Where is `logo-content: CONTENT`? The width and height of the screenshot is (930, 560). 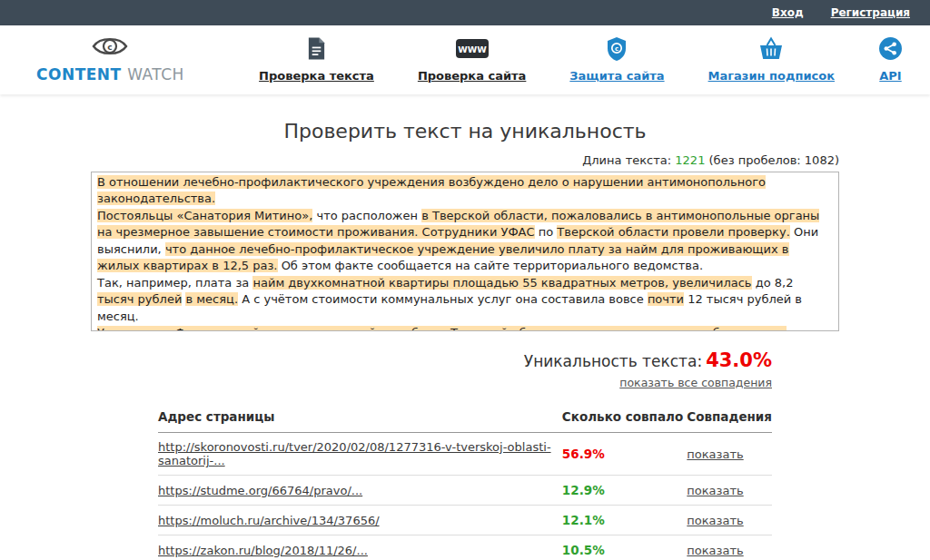
logo-content: CONTENT is located at coordinates (79, 74).